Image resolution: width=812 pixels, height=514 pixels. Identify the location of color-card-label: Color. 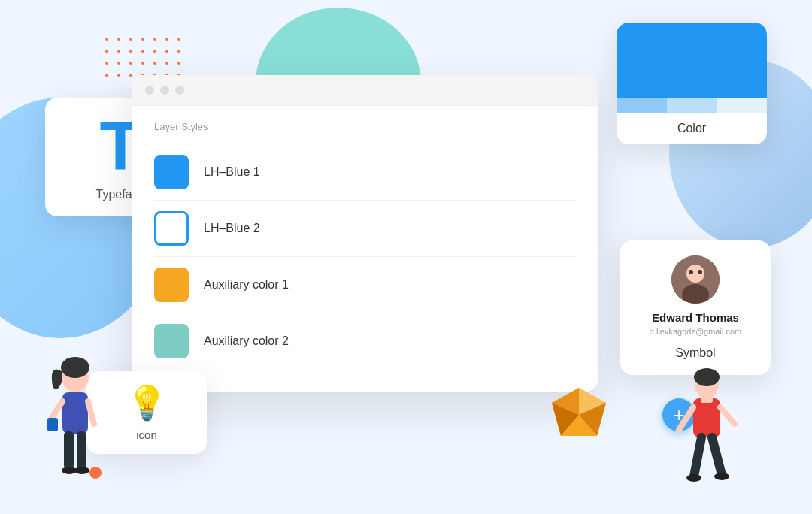
(692, 128).